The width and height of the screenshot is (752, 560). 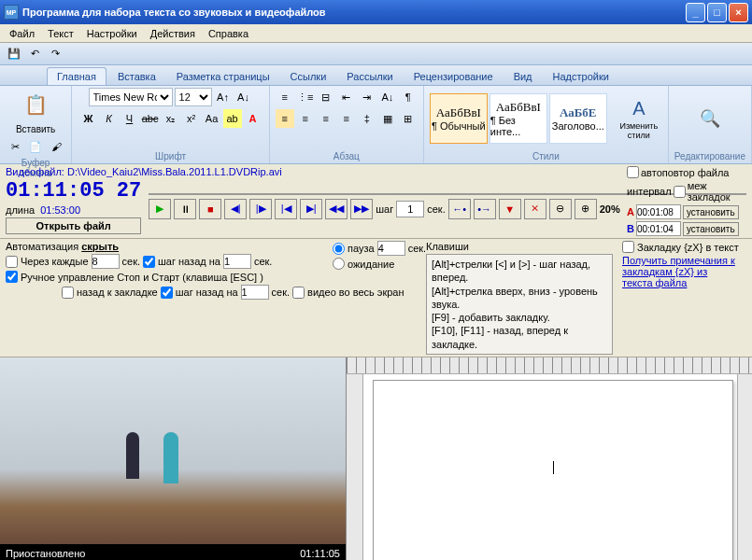 I want to click on get-notes-link: Получить примечания кзакладкам {zX} изте…, so click(x=680, y=272).